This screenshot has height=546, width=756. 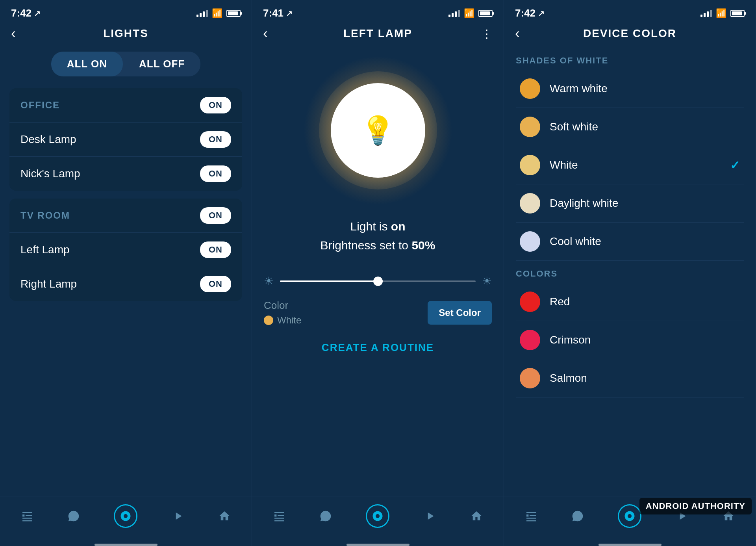 I want to click on all-on-button: ALL ON, so click(x=87, y=64).